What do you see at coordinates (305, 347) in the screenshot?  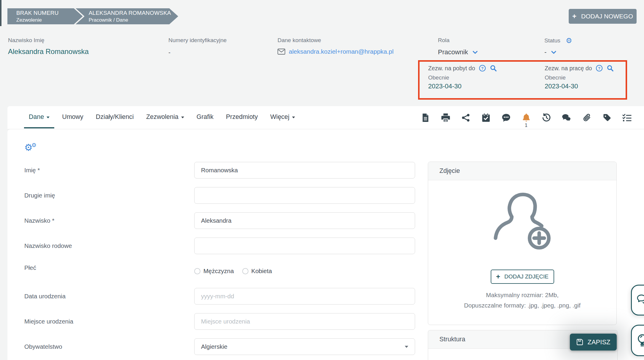 I see `citizenship-select: Algierskie` at bounding box center [305, 347].